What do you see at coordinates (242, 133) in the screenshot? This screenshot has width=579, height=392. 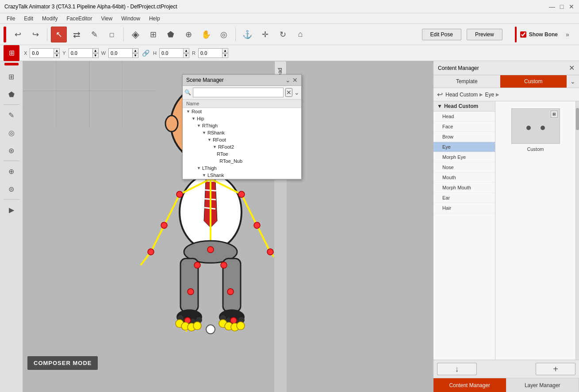 I see `tree-item-rshank: ▼ RShank` at bounding box center [242, 133].